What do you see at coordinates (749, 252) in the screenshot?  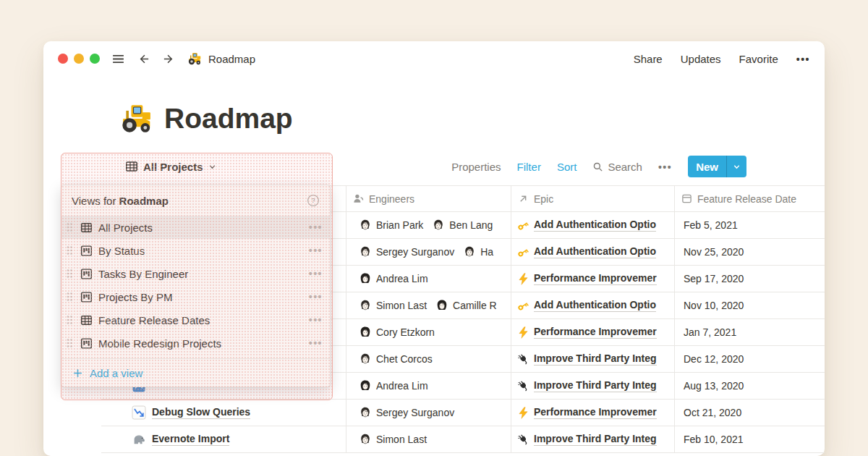 I see `release-date-cell: Nov 25, 2020` at bounding box center [749, 252].